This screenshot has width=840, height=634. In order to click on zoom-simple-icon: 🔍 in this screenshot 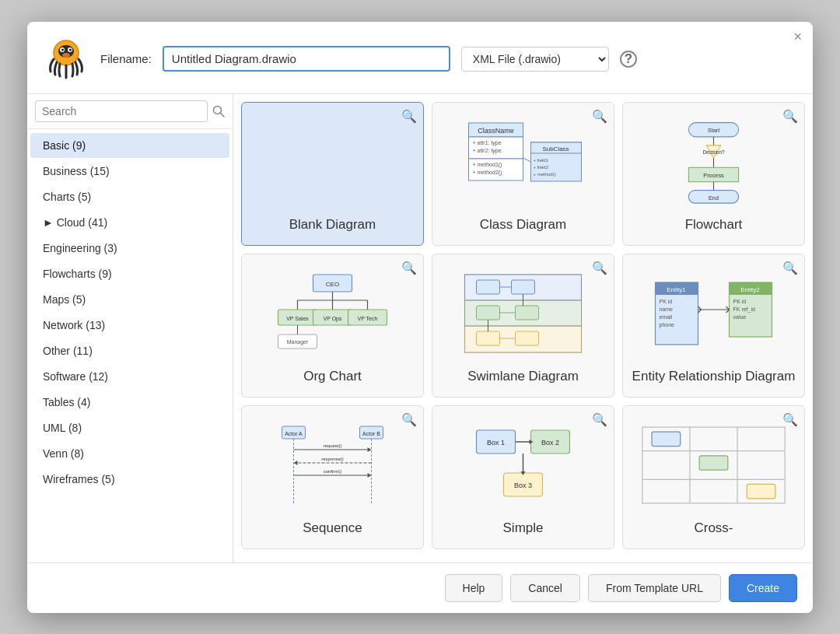, I will do `click(600, 420)`.